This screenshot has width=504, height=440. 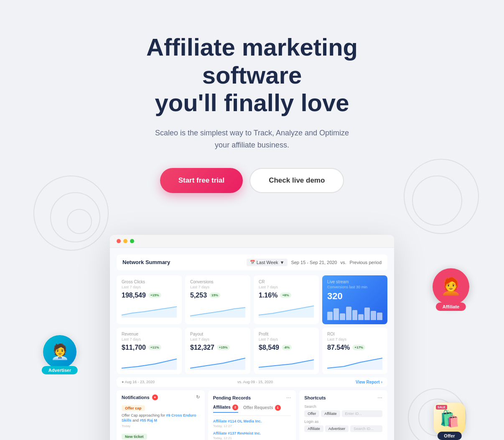 What do you see at coordinates (366, 429) in the screenshot?
I see `login-search-box: Search ID...` at bounding box center [366, 429].